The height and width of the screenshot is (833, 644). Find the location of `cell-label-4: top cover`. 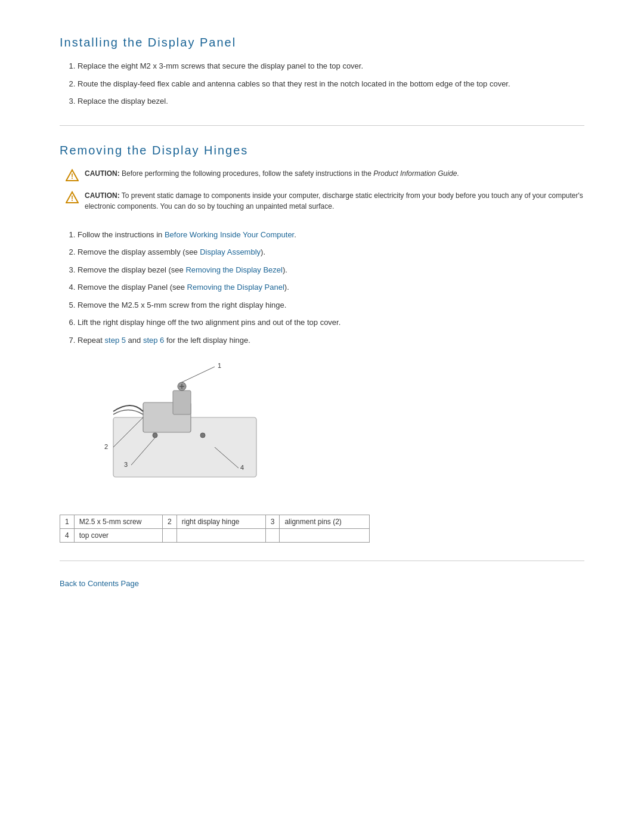

cell-label-4: top cover is located at coordinates (118, 535).